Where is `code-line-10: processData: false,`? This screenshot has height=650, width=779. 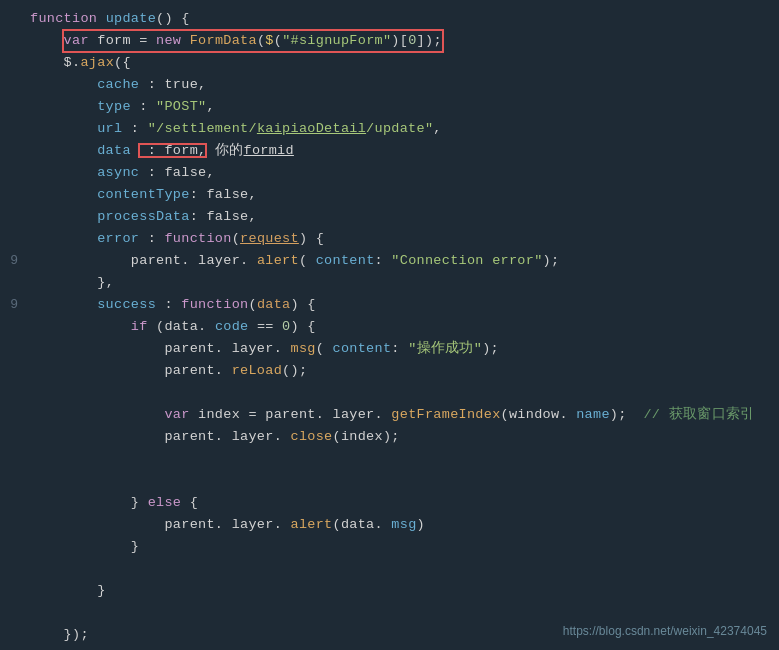 code-line-10: processData: false, is located at coordinates (390, 217).